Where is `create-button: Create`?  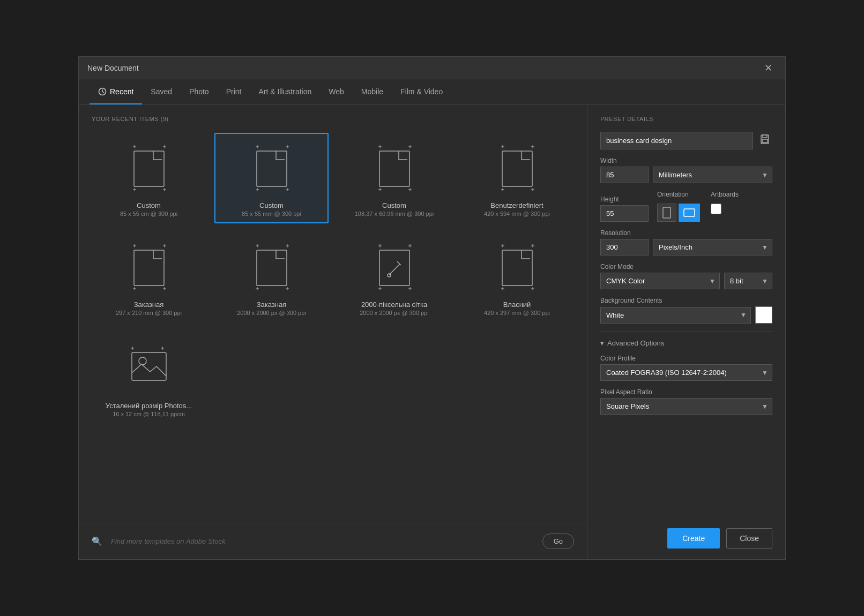
create-button: Create is located at coordinates (694, 538).